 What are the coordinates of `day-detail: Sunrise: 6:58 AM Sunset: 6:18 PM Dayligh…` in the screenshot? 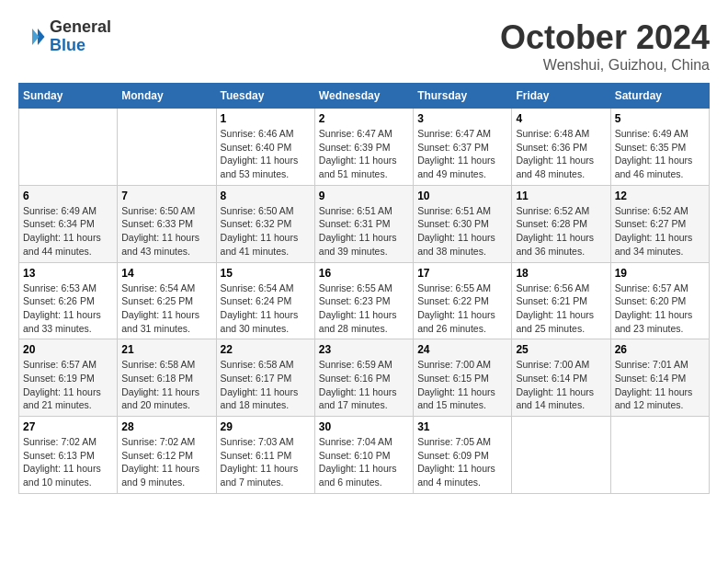 It's located at (166, 385).